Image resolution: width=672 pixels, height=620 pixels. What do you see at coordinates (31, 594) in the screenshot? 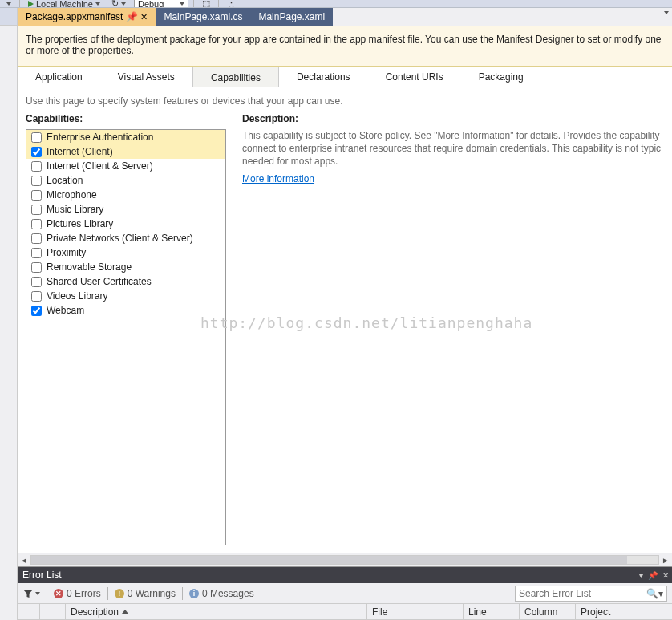
I see `filter-button` at bounding box center [31, 594].